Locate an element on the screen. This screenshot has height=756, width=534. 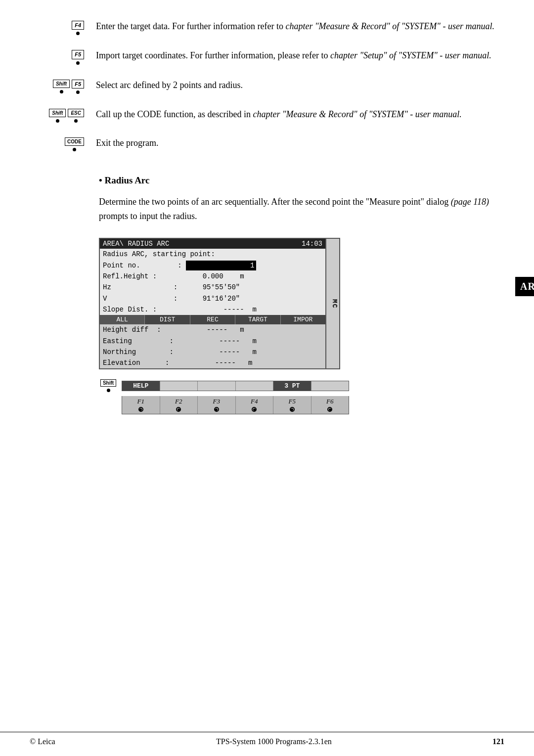
shift2-key-icon: Shift is located at coordinates (57, 113).